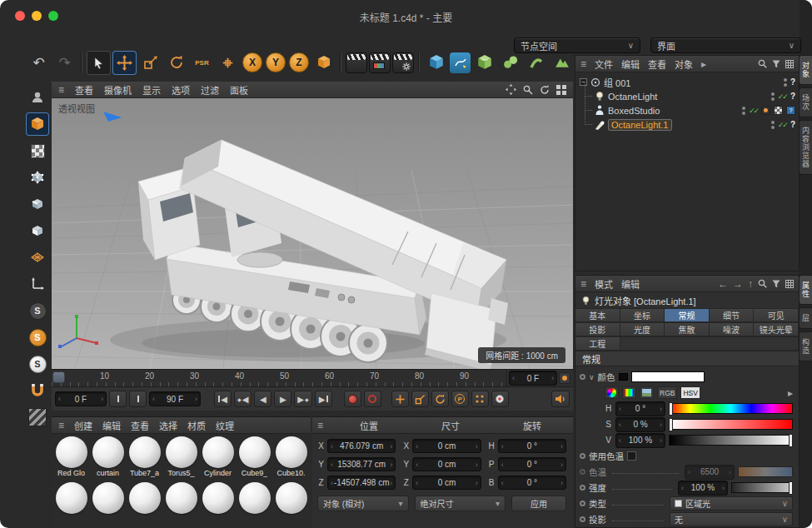 This screenshot has width=812, height=528. I want to click on key-parameter-button: P, so click(460, 399).